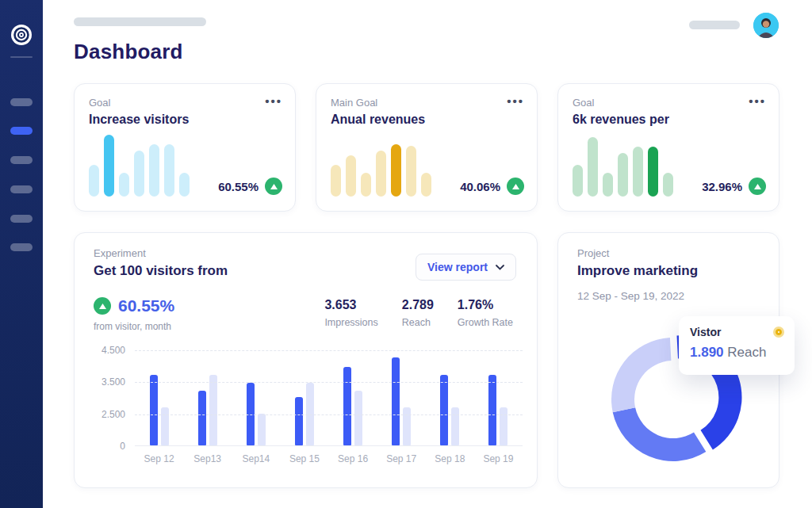 The width and height of the screenshot is (812, 508). What do you see at coordinates (21, 35) in the screenshot?
I see `app-logo-icon` at bounding box center [21, 35].